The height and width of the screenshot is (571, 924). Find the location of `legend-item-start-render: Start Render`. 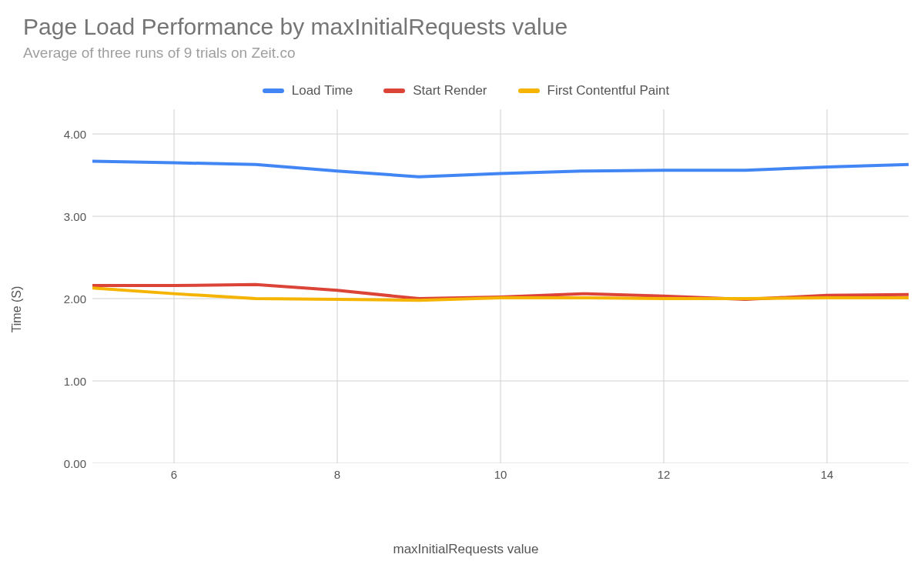

legend-item-start-render: Start Render is located at coordinates (435, 91).